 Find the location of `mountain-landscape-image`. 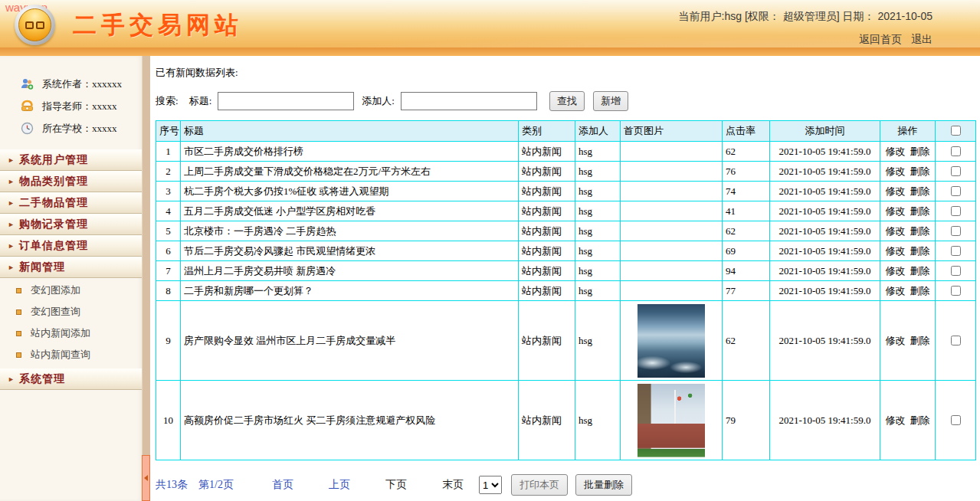

mountain-landscape-image is located at coordinates (671, 341).